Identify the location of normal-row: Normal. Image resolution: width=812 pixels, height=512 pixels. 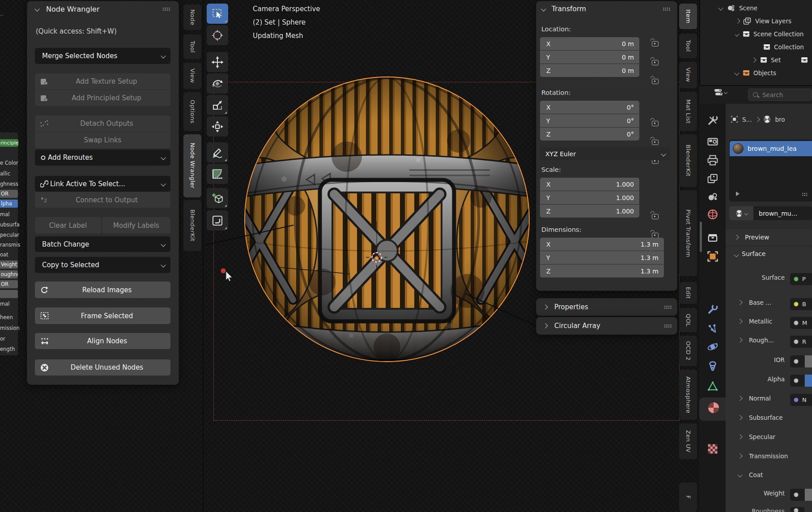
(754, 398).